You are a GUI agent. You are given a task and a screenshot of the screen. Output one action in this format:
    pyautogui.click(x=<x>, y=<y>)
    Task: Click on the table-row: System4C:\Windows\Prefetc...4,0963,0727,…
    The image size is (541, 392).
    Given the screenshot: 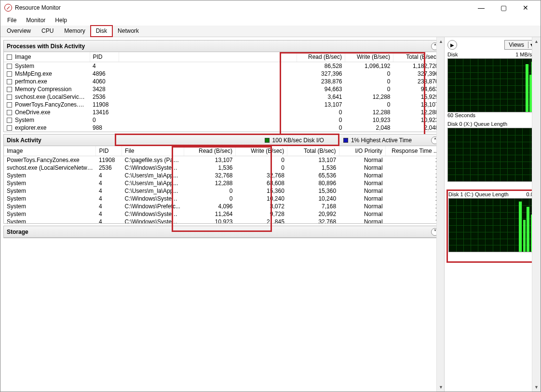 What is the action you would take?
    pyautogui.click(x=223, y=206)
    